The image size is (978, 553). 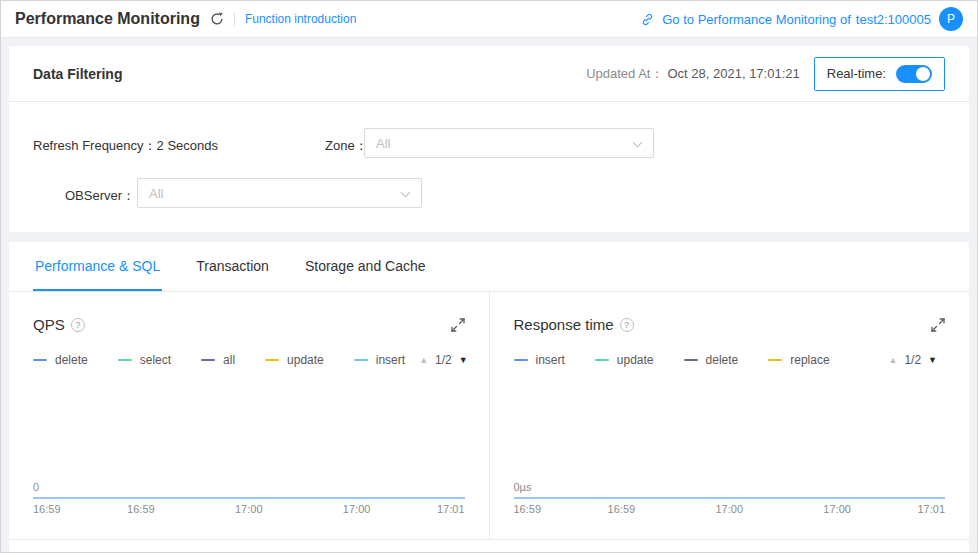 I want to click on tab-storage-cache: Storage and Cache, so click(x=366, y=266).